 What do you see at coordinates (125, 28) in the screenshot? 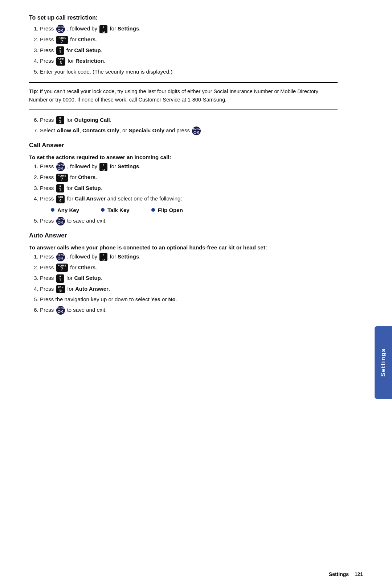
I see `step-1-end: for Settings.` at bounding box center [125, 28].